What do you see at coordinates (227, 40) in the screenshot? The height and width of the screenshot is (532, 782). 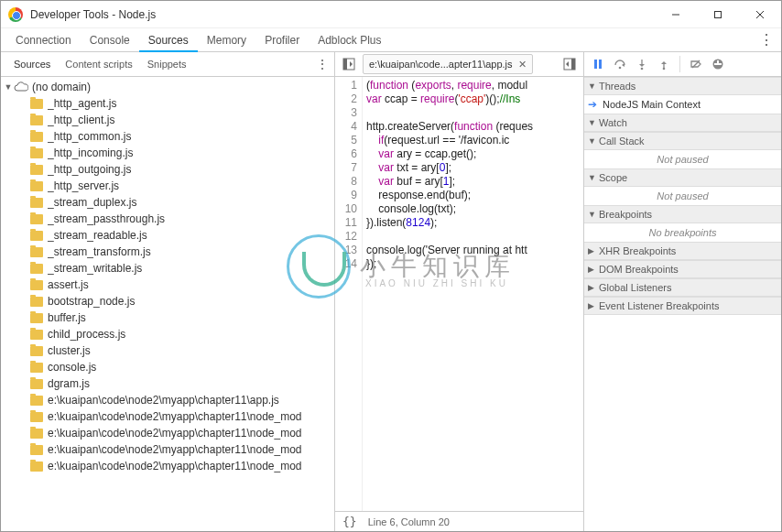 I see `tab-memory: Memory` at bounding box center [227, 40].